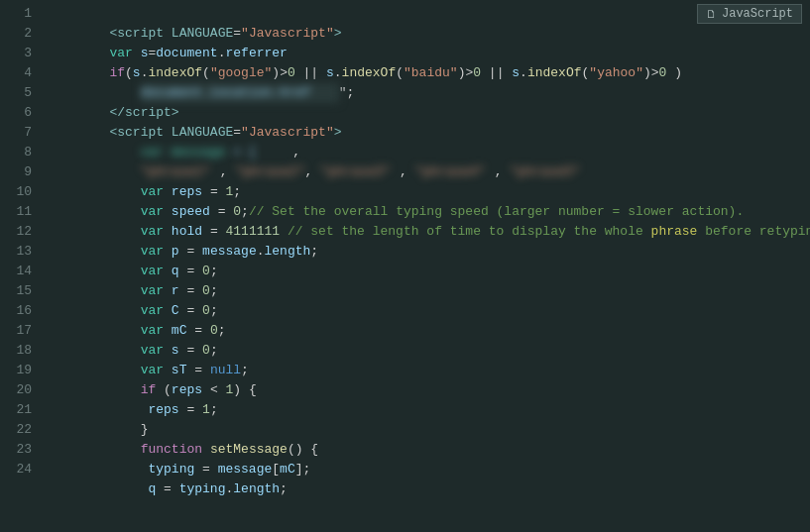 Image resolution: width=810 pixels, height=532 pixels. Describe the element at coordinates (167, 489) in the screenshot. I see `eq-24: =` at that location.